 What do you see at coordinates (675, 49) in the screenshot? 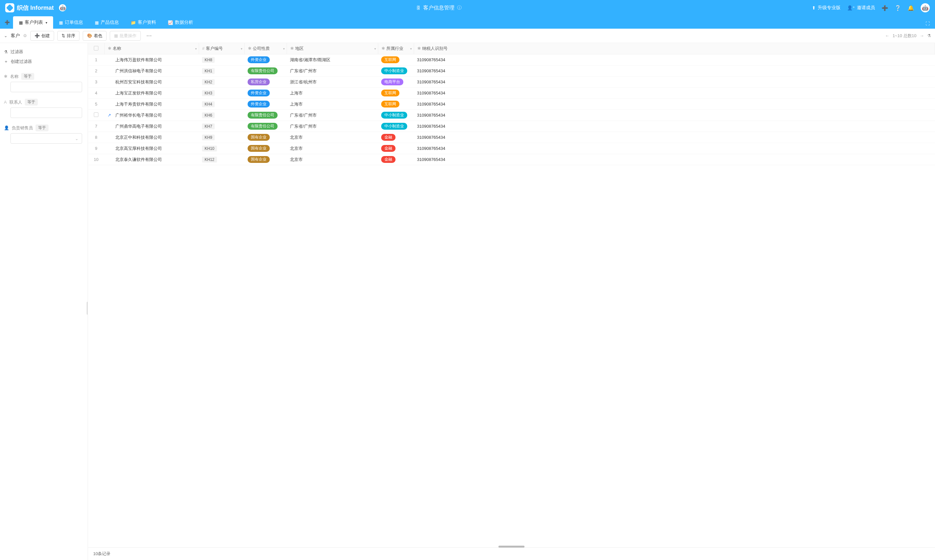
I see `th-taxid: ✱纳税人识别号` at bounding box center [675, 49].